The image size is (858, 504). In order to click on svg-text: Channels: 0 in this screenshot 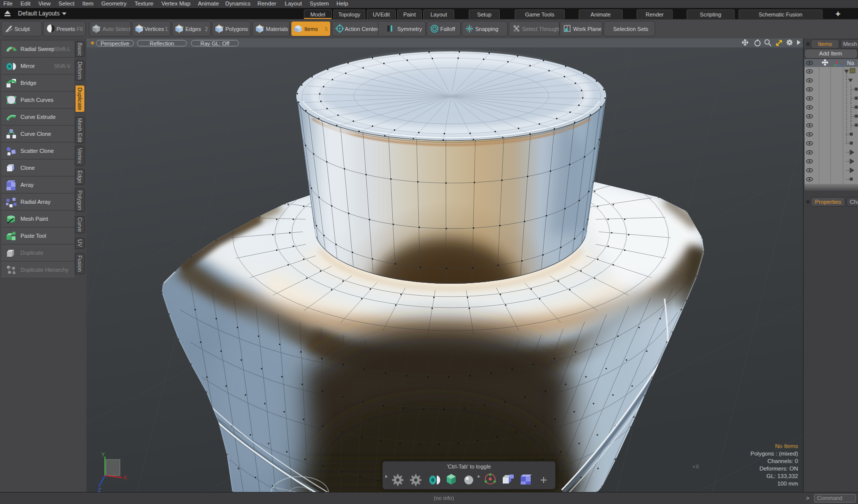, I will do `click(783, 461)`.